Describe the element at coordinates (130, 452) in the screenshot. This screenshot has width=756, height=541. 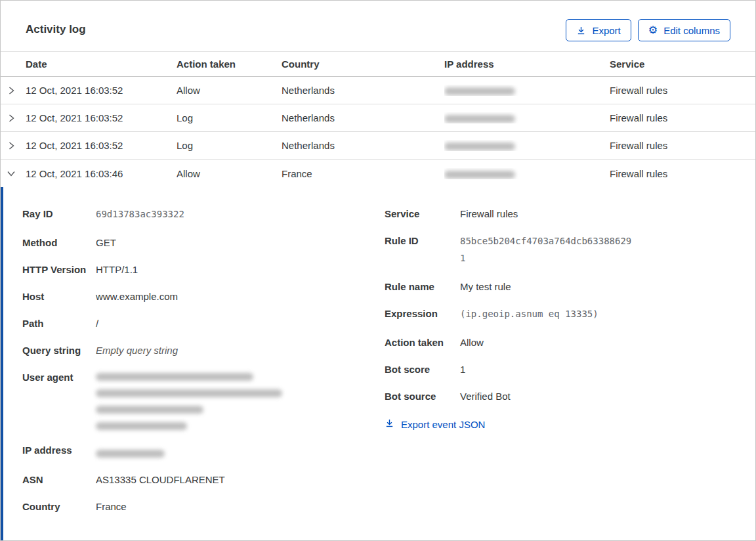
I see `ip-address-redacted-text` at that location.